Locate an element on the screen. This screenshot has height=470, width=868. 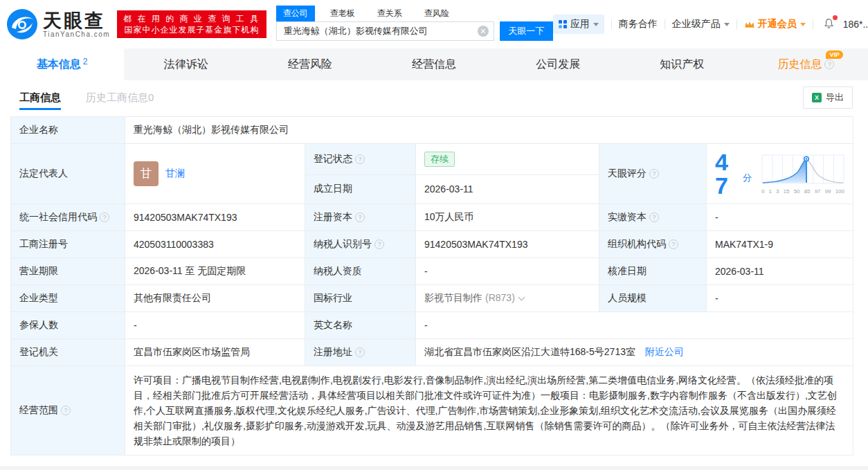
account-menu: 186*... is located at coordinates (856, 24).